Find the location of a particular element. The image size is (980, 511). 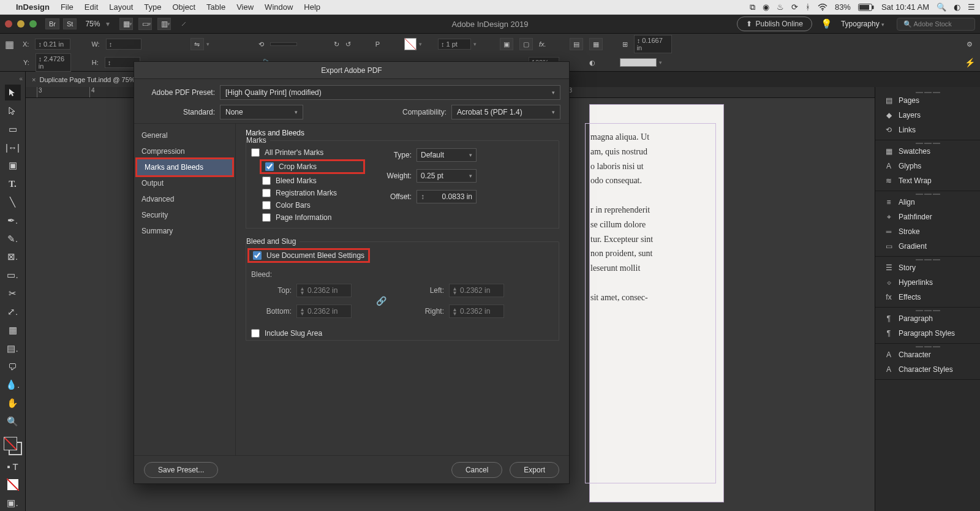

offset-field: ↕ 0.0833 in is located at coordinates (447, 197).